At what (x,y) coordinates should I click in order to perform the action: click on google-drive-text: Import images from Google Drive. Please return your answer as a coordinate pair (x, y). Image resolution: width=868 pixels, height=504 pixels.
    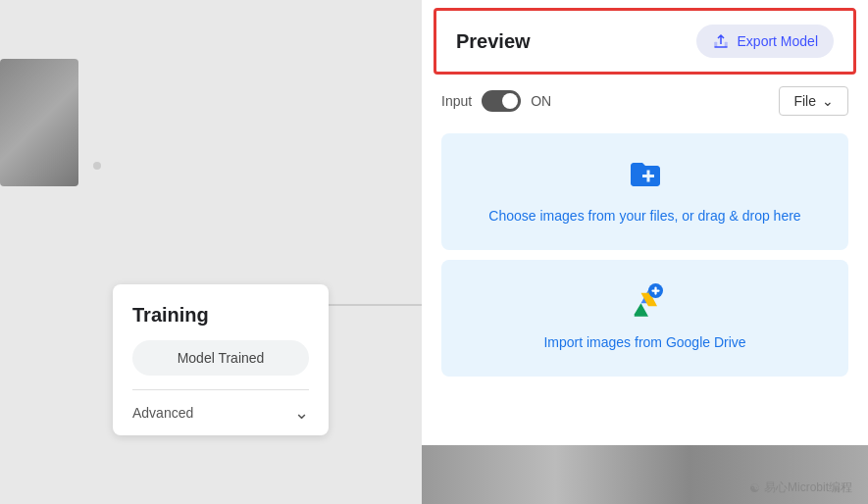
    Looking at the image, I should click on (645, 343).